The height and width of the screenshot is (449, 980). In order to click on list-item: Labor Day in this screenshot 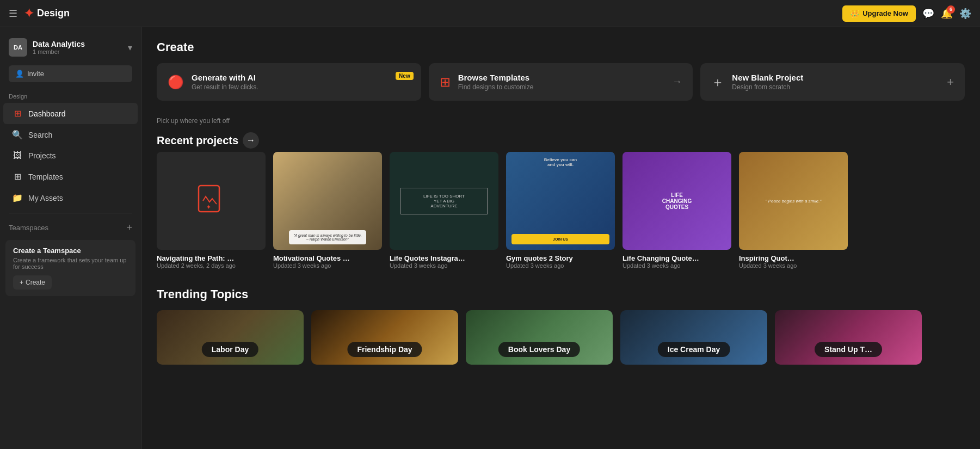, I will do `click(230, 337)`.